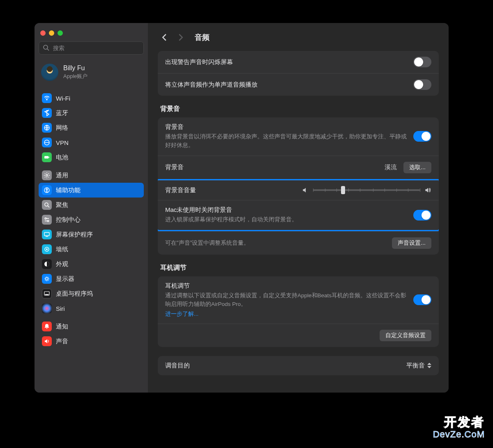 The width and height of the screenshot is (493, 448). Describe the element at coordinates (459, 434) in the screenshot. I see `watermark-line2: DevZe.CoM` at that location.